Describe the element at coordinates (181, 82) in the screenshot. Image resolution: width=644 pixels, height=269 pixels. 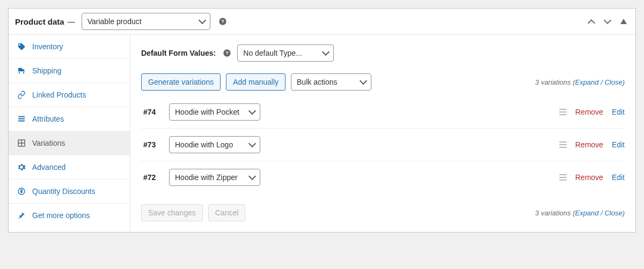
I see `generate-variations-button: Generate variations` at that location.